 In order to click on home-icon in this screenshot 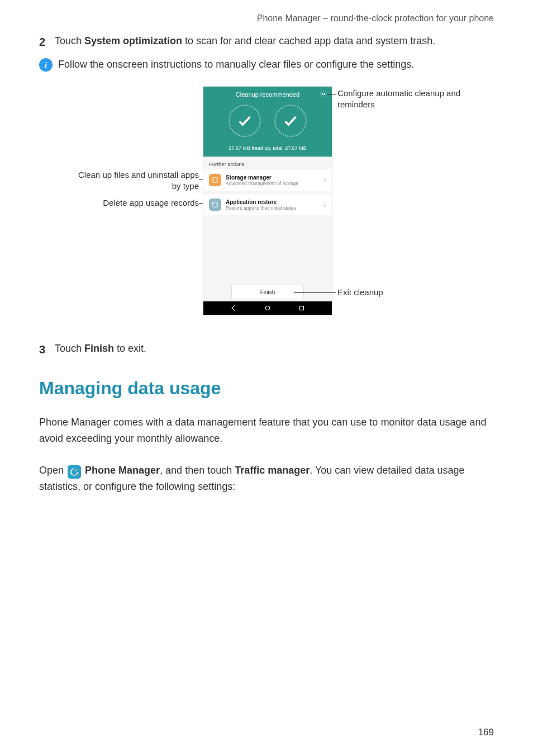, I will do `click(268, 308)`.